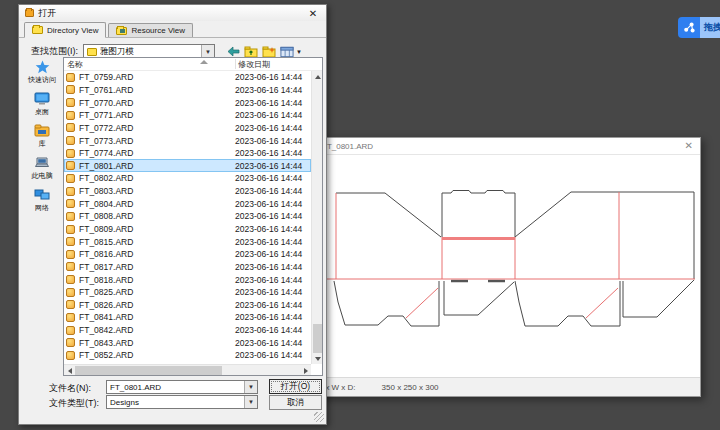 Image resolution: width=720 pixels, height=430 pixels. I want to click on preview-title: FT_0801.ARD, so click(348, 146).